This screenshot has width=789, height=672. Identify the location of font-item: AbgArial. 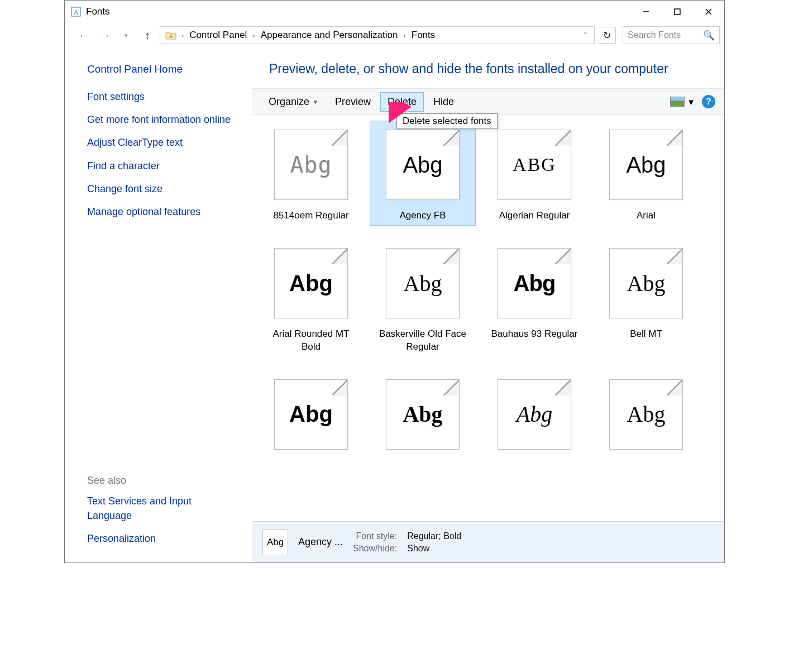
(646, 173).